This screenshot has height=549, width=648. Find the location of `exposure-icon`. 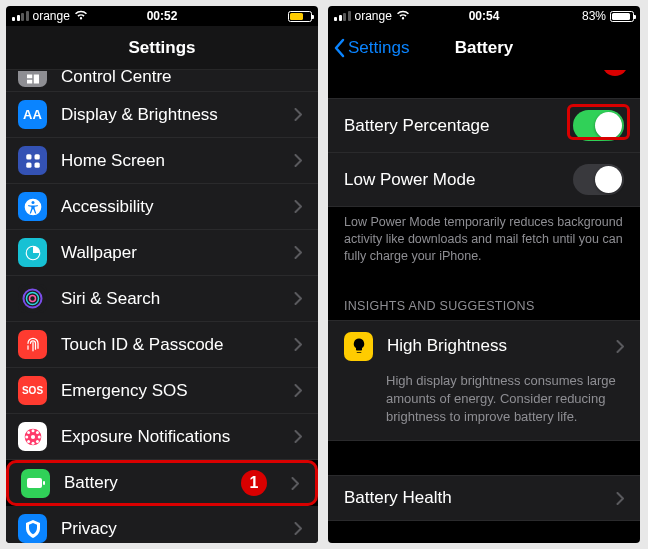

exposure-icon is located at coordinates (32, 436).